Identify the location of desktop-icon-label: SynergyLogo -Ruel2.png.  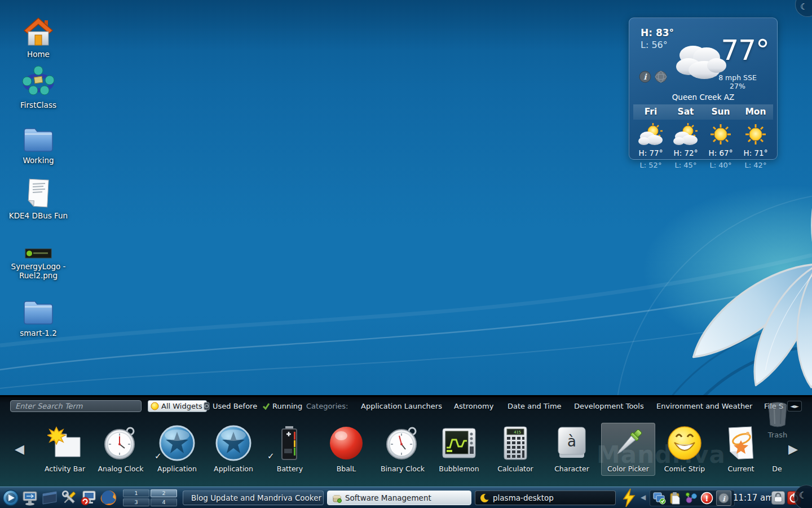
(38, 271).